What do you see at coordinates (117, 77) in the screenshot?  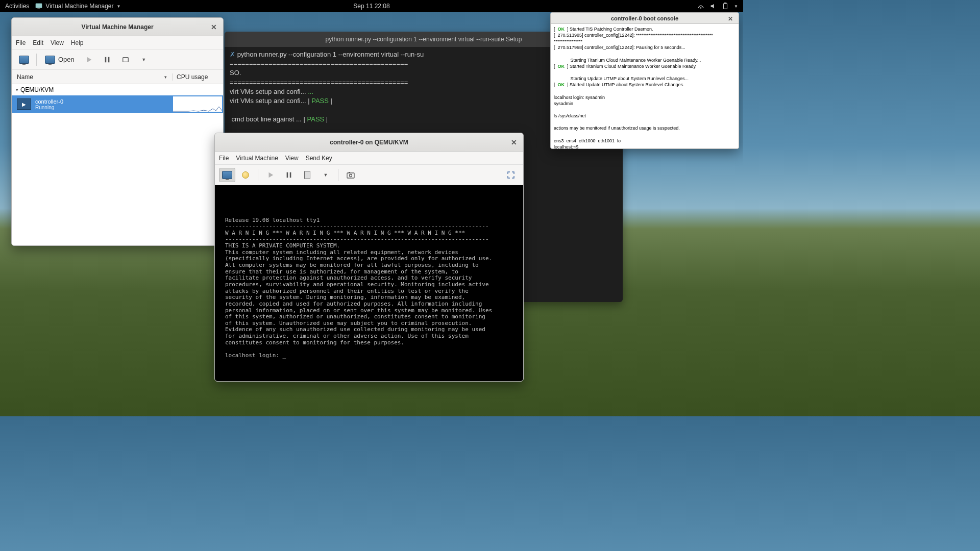 I see `column-headers: Name▾ CPU usage` at bounding box center [117, 77].